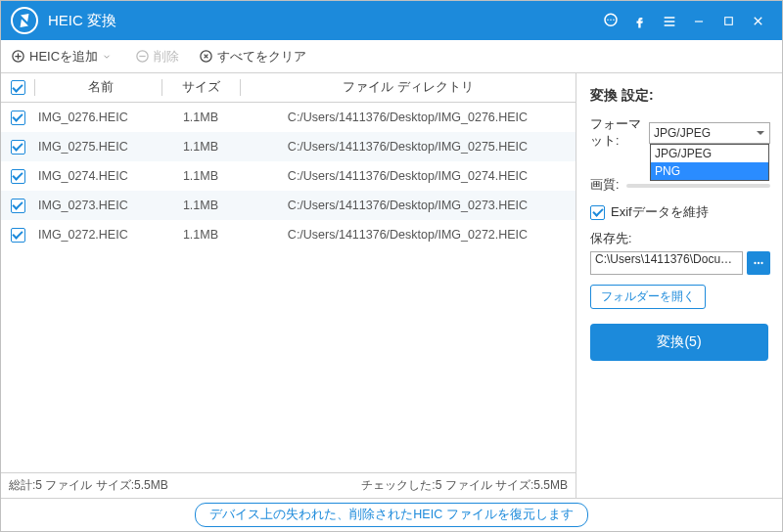  Describe the element at coordinates (288, 235) in the screenshot. I see `table-row: IMG_0272.HEIC1.1MBC:/Users/1411376/Deskt…` at that location.